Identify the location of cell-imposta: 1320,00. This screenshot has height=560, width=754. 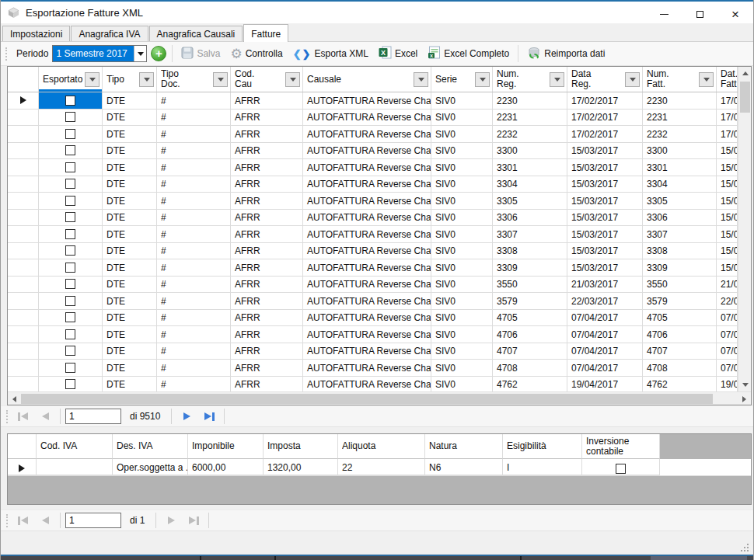
(301, 468).